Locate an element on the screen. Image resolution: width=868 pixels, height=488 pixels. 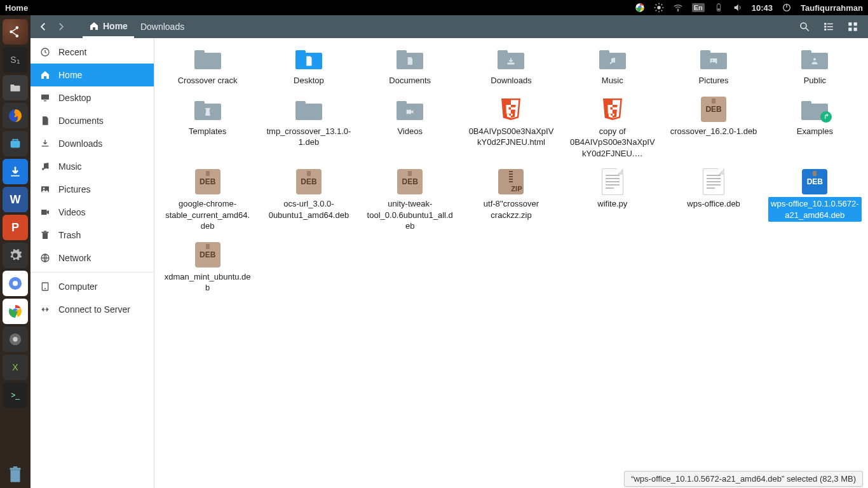
sidebar-item-network: Network is located at coordinates (92, 258).